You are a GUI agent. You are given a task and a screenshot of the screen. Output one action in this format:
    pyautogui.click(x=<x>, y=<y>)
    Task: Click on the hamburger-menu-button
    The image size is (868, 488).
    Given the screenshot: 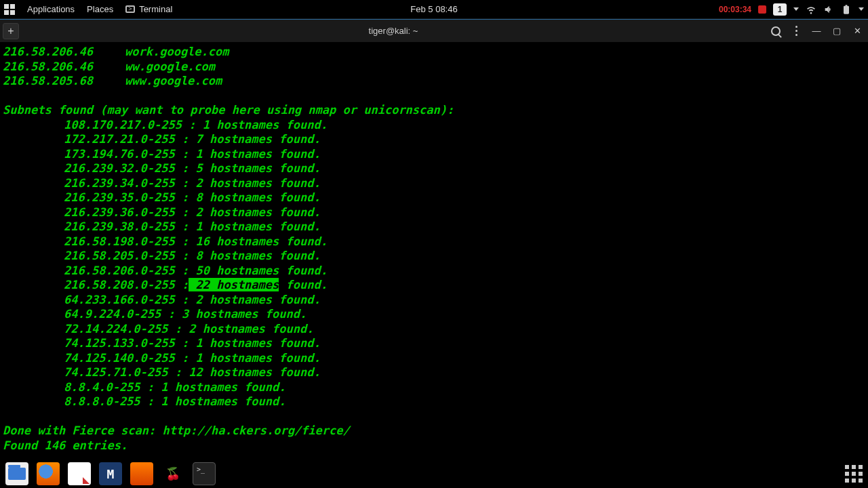 What is the action you would take?
    pyautogui.click(x=796, y=31)
    